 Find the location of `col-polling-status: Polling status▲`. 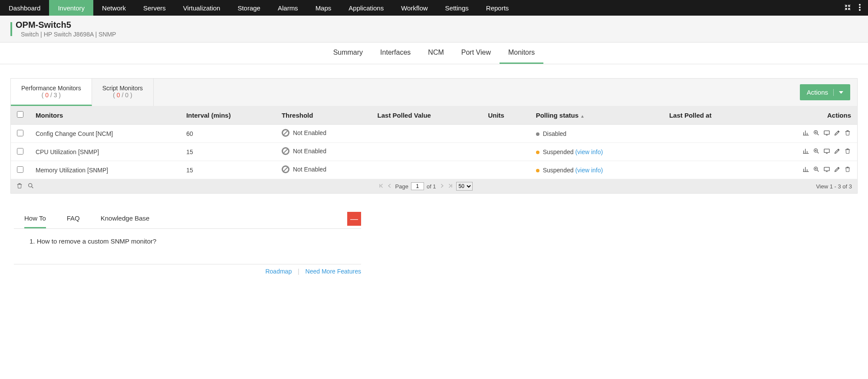

col-polling-status: Polling status▲ is located at coordinates (596, 115).